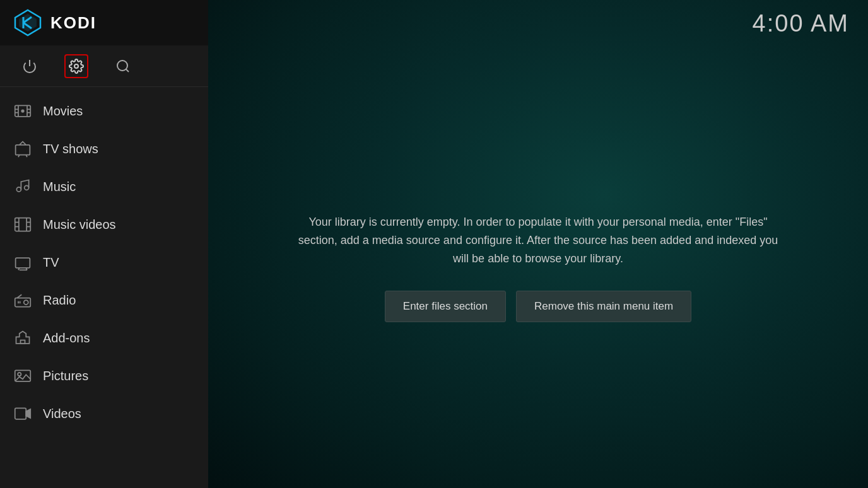  Describe the element at coordinates (23, 224) in the screenshot. I see `music-videos-icon` at that location.